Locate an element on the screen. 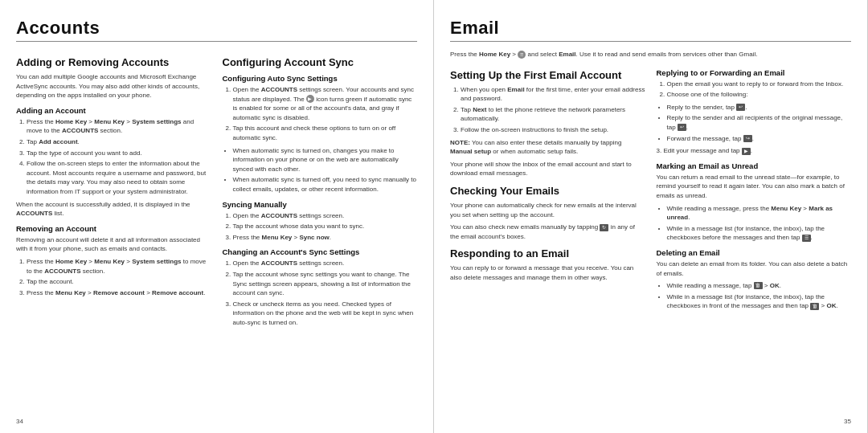 Image resolution: width=868 pixels, height=433 pixels. adding-removing-heading: Adding or Removing Accounts is located at coordinates (114, 63).